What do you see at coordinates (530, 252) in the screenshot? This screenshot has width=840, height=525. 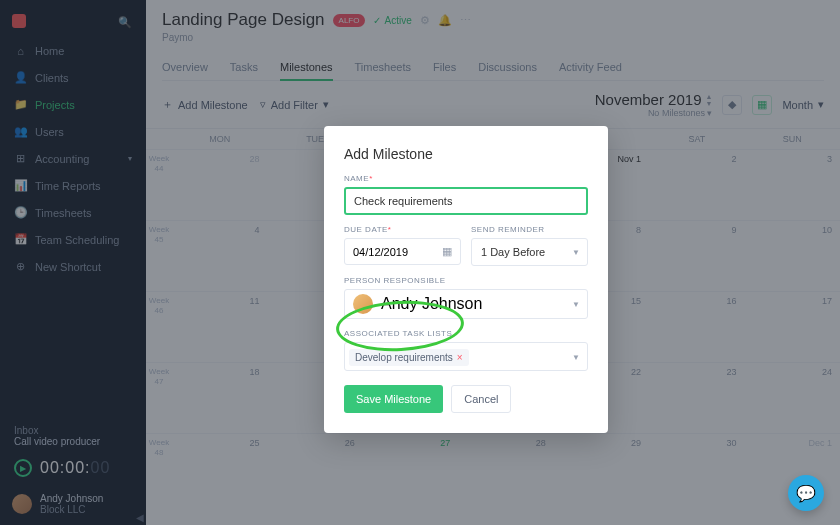 I see `reminder-select: 1 Day Before` at bounding box center [530, 252].